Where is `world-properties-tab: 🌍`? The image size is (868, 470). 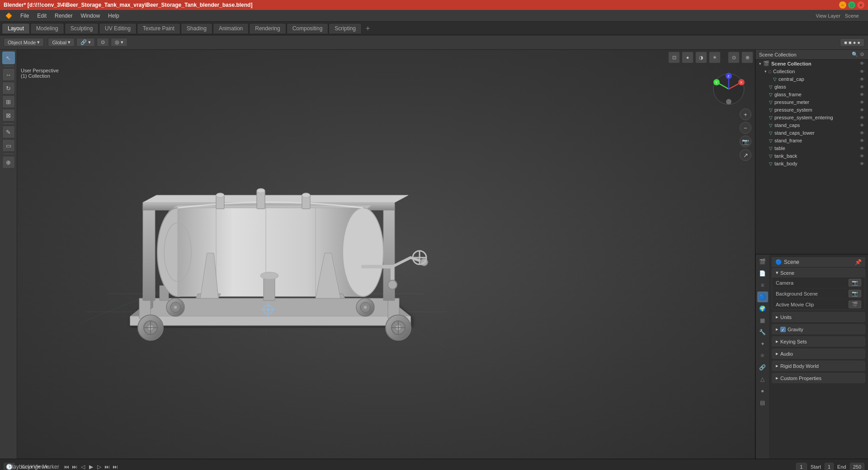 world-properties-tab: 🌍 is located at coordinates (763, 309).